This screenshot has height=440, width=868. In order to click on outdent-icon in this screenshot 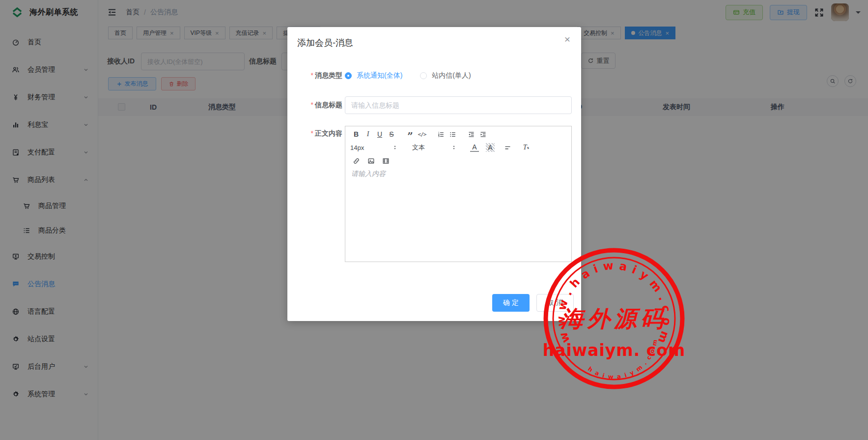, I will do `click(472, 135)`.